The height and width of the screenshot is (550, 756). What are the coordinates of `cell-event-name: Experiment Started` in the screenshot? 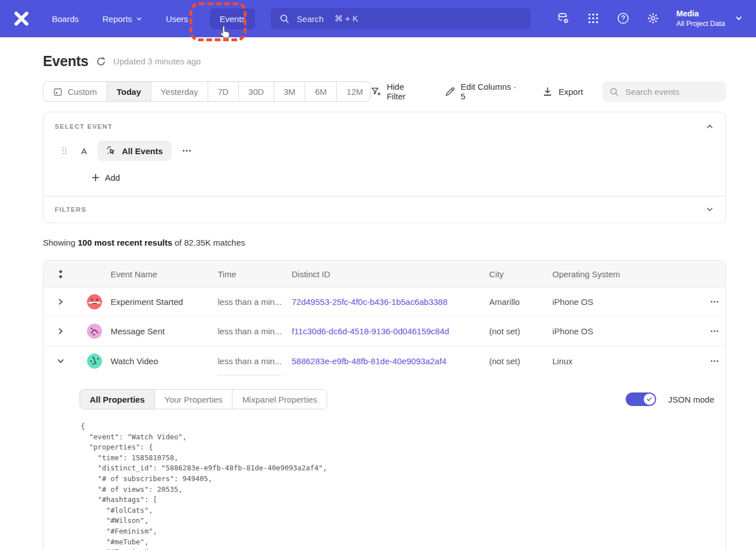 It's located at (164, 302).